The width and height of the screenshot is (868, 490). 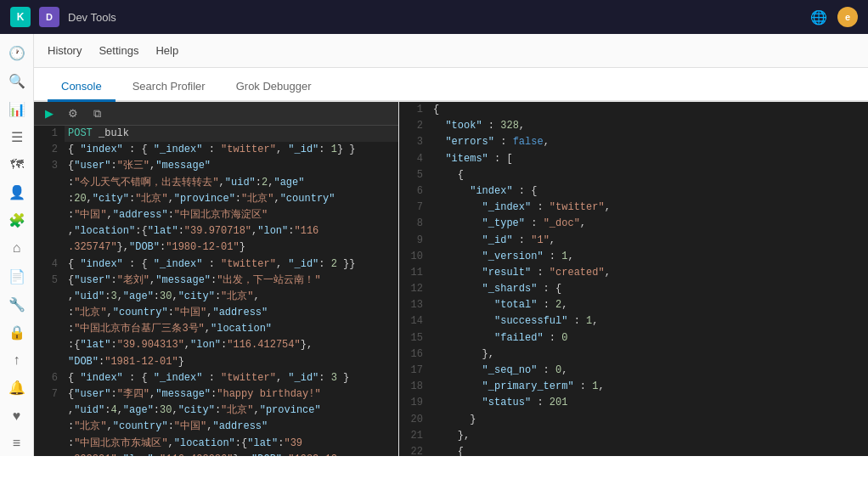 What do you see at coordinates (634, 256) in the screenshot?
I see `r-code-line-10: 10 "_version" : 1,` at bounding box center [634, 256].